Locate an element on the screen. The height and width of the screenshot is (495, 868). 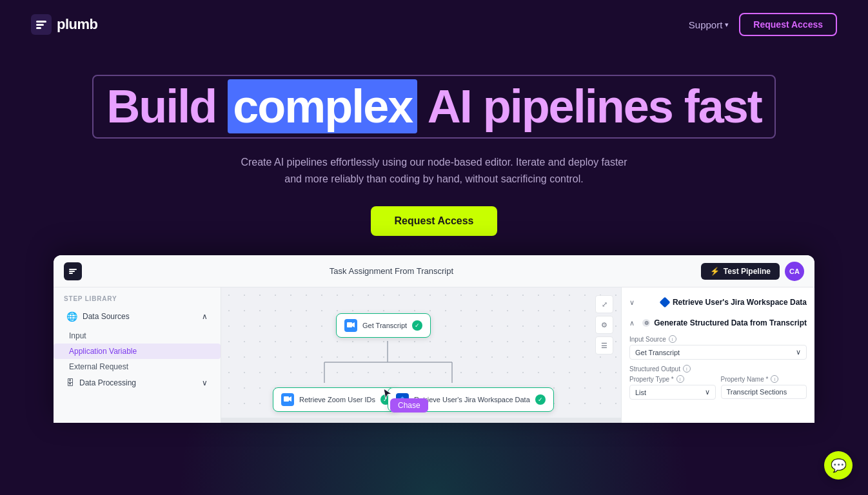
panel-generate-title: ⚙ Generate Structured Data from Transcri… is located at coordinates (725, 323).